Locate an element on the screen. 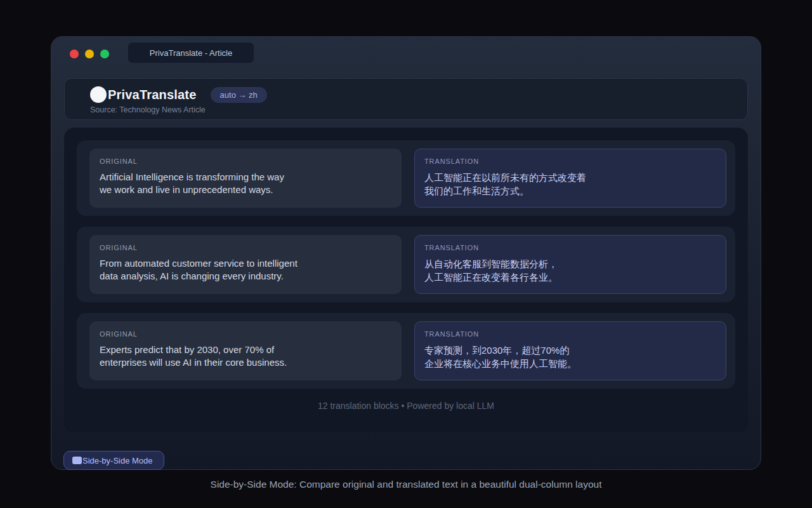  original-text: From automated customer service to intel… is located at coordinates (246, 270).